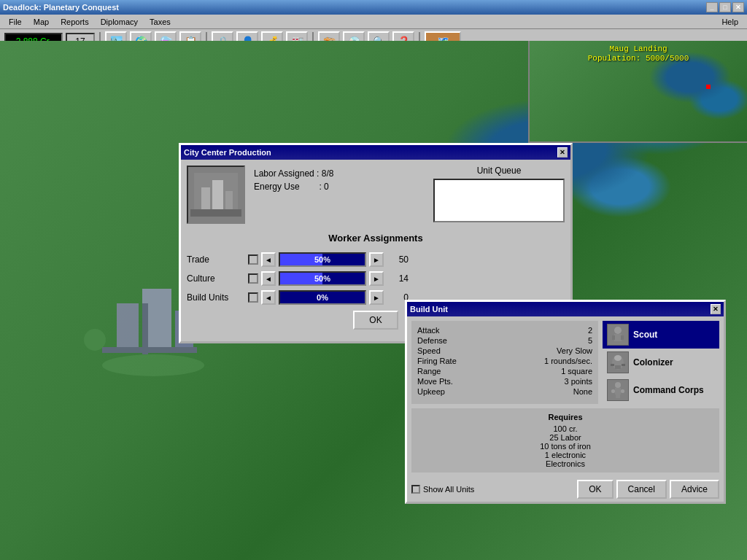 This screenshot has width=747, height=560. What do you see at coordinates (545, 330) in the screenshot?
I see `stat-attack-value: 2` at bounding box center [545, 330].